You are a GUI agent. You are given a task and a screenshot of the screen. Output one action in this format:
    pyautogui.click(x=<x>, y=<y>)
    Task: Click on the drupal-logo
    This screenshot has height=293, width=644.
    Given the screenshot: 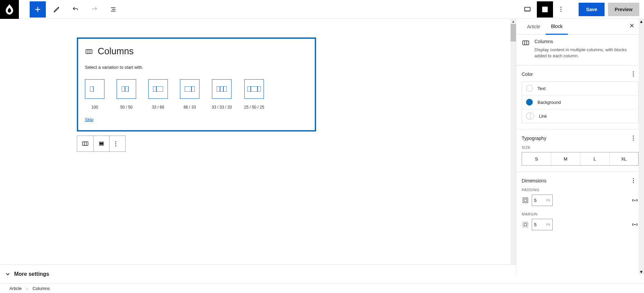 What is the action you would take?
    pyautogui.click(x=9, y=9)
    